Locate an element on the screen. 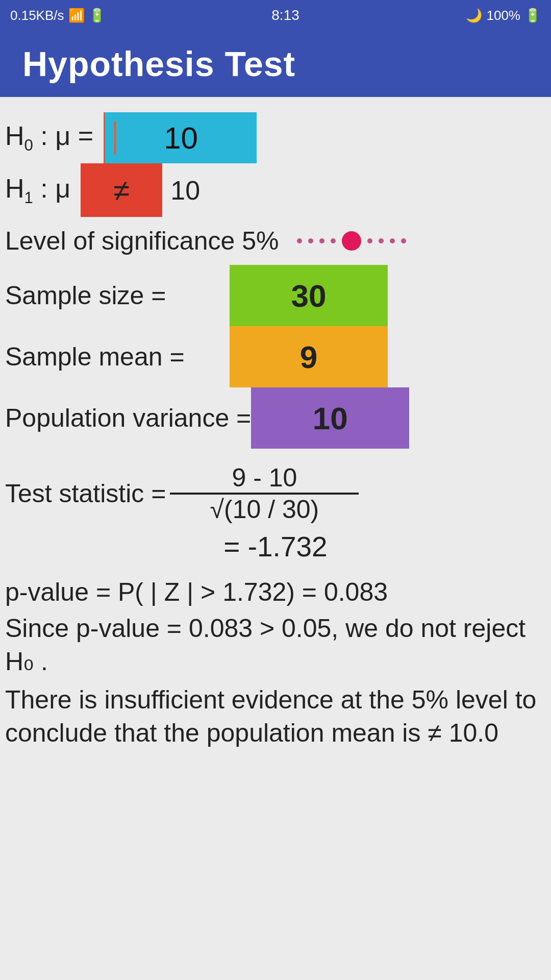 This screenshot has height=980, width=551. h0-input-box: 10 is located at coordinates (180, 138).